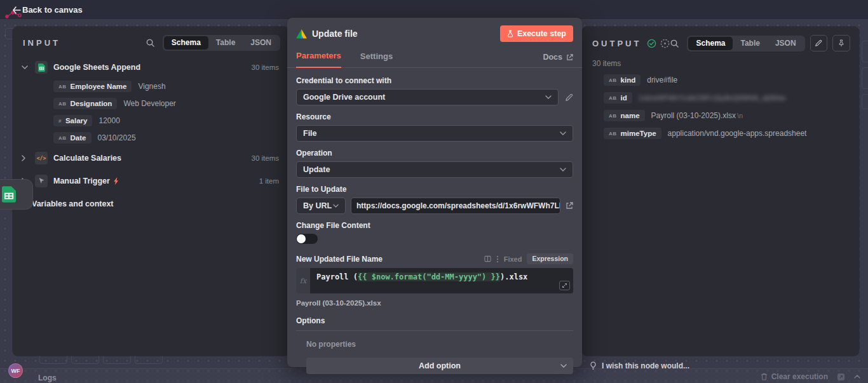 This screenshot has width=868, height=383. What do you see at coordinates (434, 10) in the screenshot?
I see `app-header: Back to canvas` at bounding box center [434, 10].